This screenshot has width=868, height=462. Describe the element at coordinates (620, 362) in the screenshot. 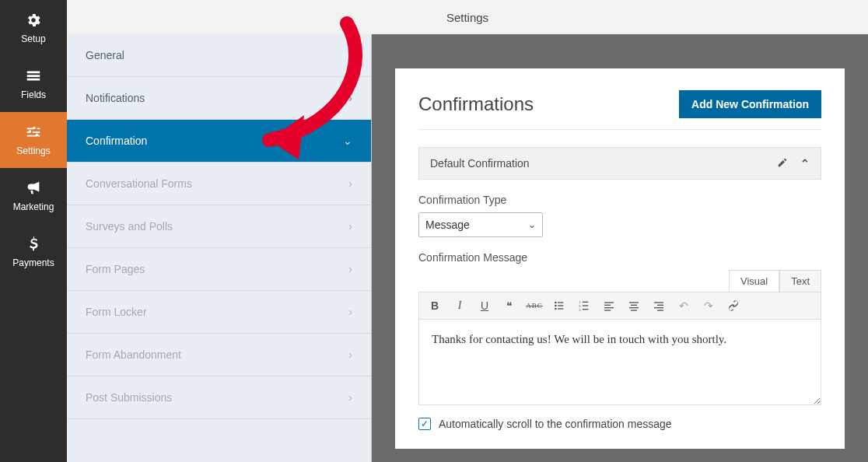

I see `message-textarea: Thanks for contacting us! We will be in …` at that location.